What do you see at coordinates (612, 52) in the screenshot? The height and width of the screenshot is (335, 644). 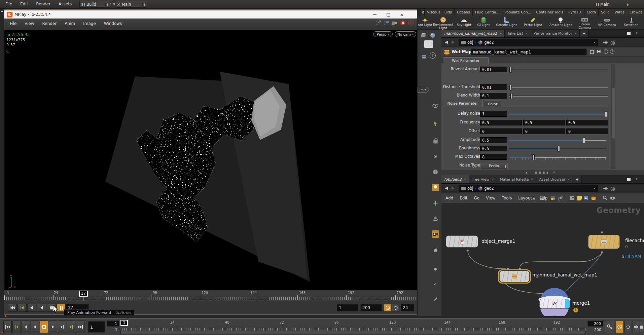 I see `node-help-icon: ?` at bounding box center [612, 52].